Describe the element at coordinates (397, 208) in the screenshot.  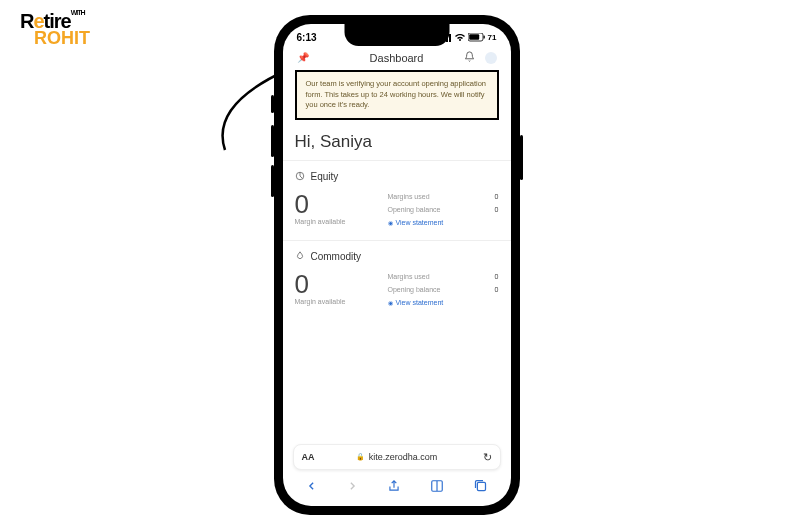
I see `equity-funds: 0 Margin available Margins used0 Opening…` at that location.